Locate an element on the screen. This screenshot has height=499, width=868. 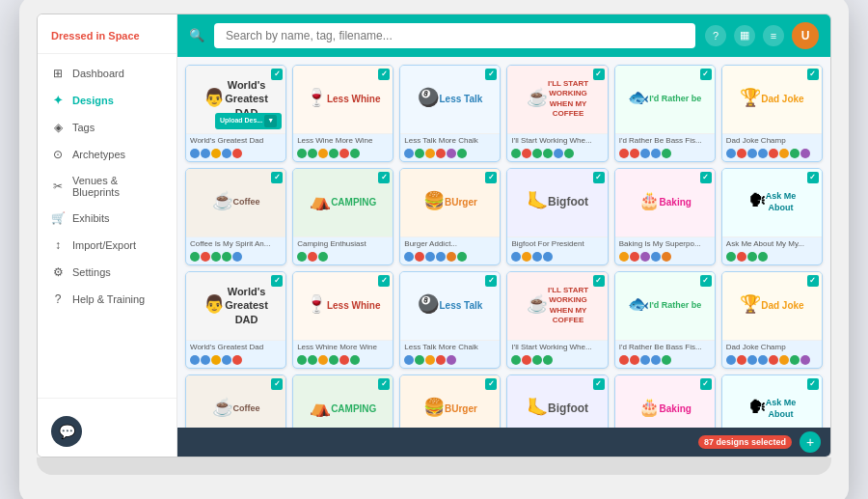
sidebar-item-help: ? Help & Training is located at coordinates (107, 299).